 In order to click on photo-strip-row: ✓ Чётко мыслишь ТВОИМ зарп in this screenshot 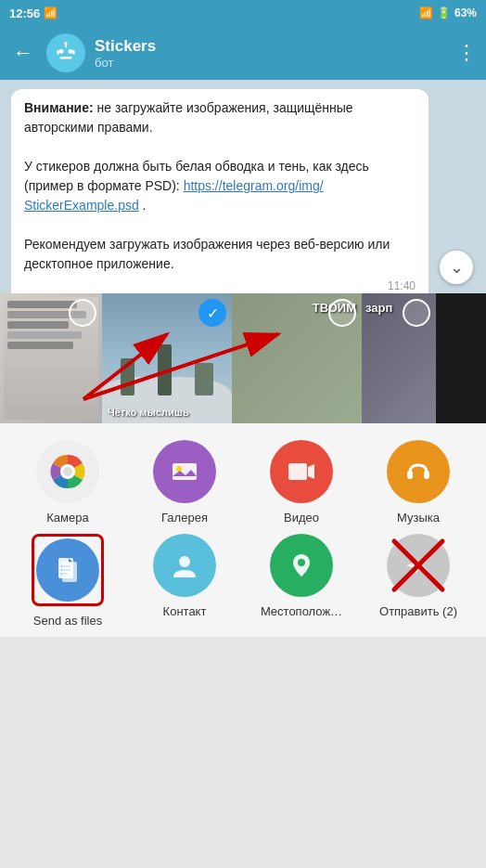, I will do `click(243, 358)`.